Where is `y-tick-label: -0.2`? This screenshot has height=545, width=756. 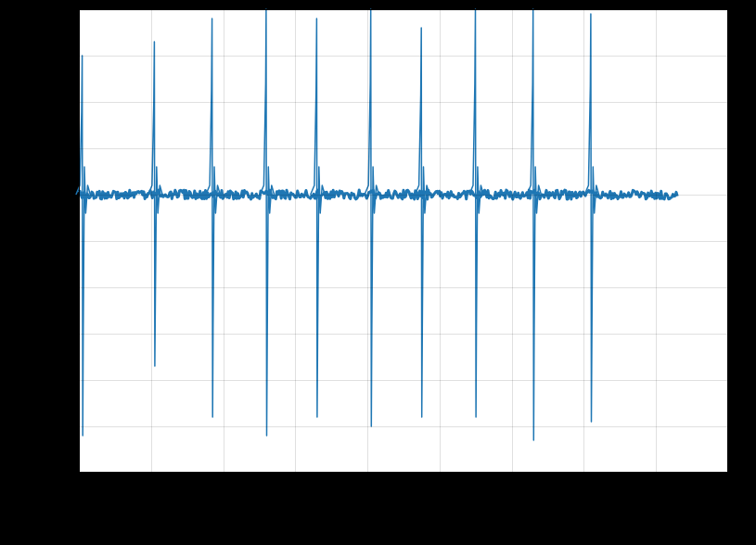
y-tick-label: -0.2 is located at coordinates (58, 287).